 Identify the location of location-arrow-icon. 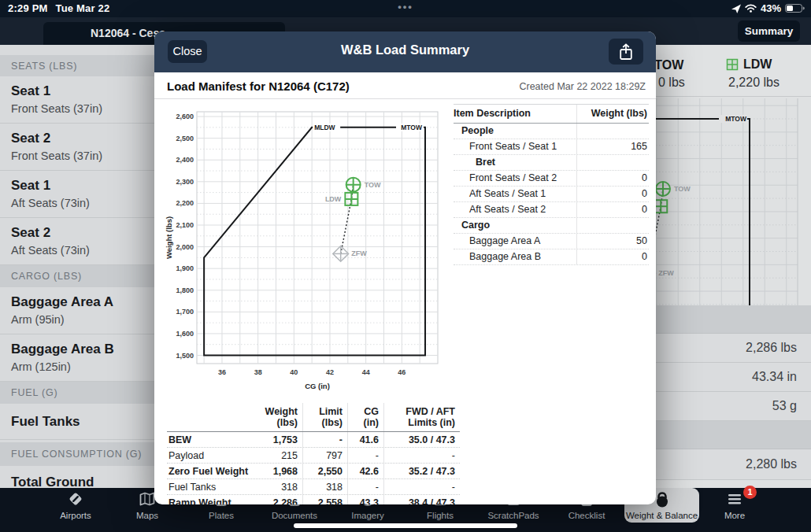
(736, 9).